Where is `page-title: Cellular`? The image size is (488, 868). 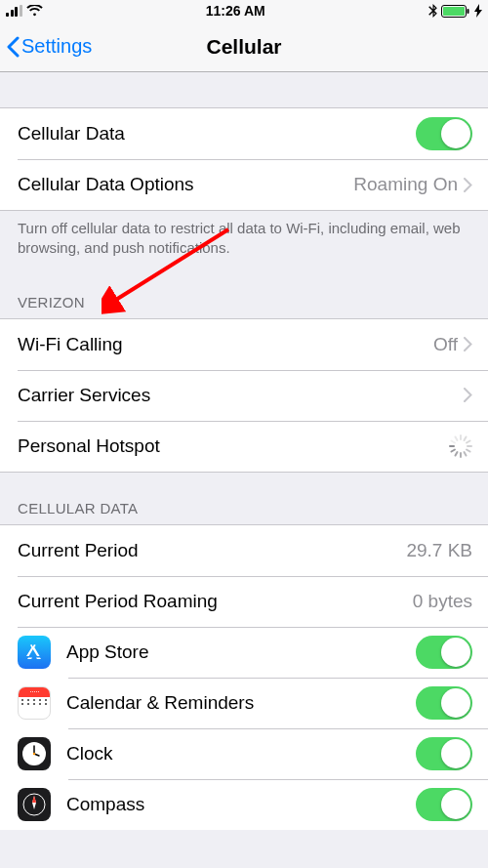
page-title: Cellular is located at coordinates (244, 47).